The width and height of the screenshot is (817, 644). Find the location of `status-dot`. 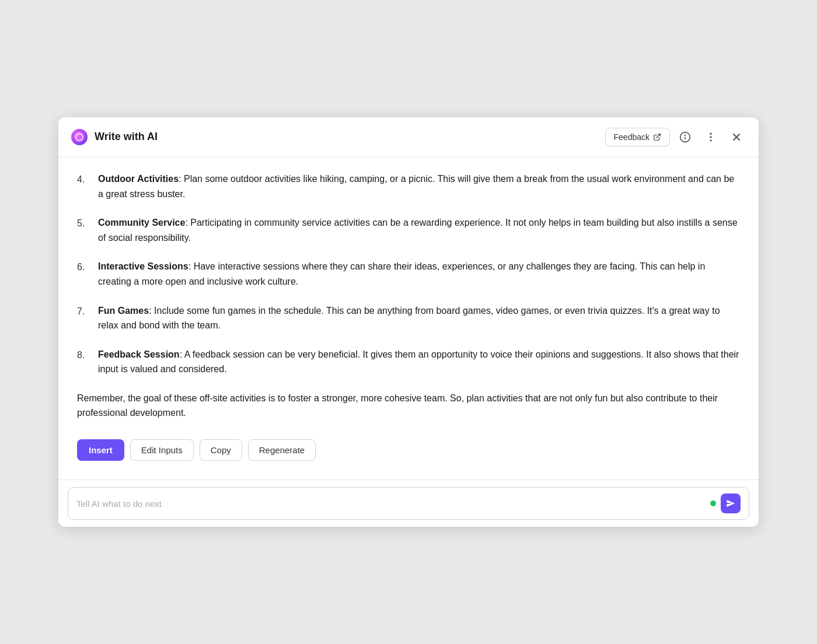

status-dot is located at coordinates (713, 503).